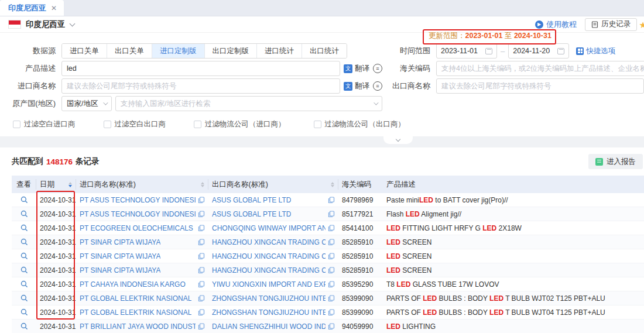 Image resolution: width=644 pixels, height=333 pixels. I want to click on checkbox-icon, so click(317, 124).